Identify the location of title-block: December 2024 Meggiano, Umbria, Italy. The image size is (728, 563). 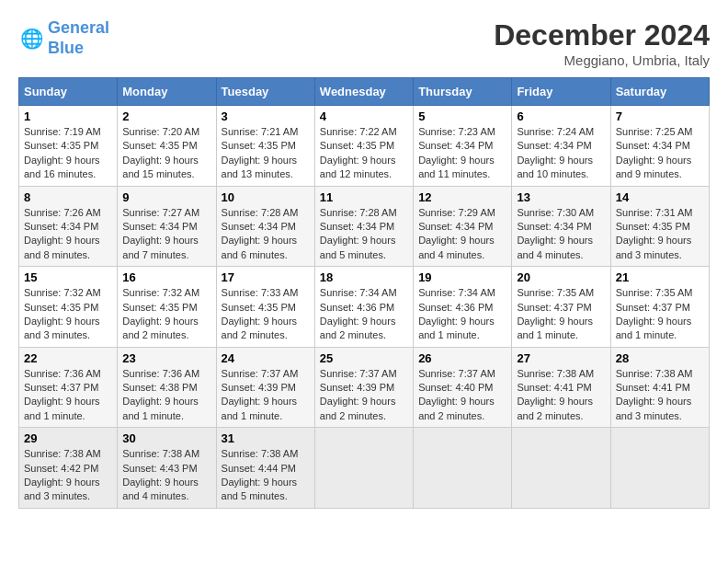
(601, 43).